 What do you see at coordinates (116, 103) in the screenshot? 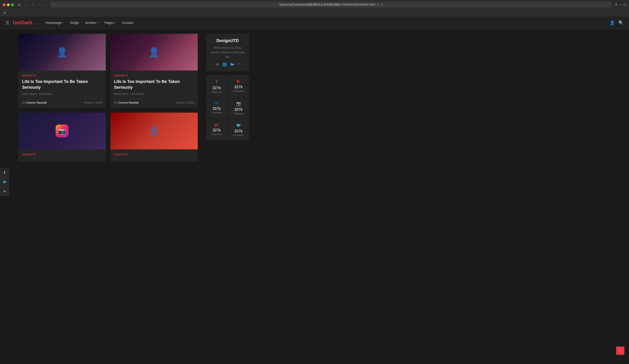
I see `by-label-2: By` at bounding box center [116, 103].